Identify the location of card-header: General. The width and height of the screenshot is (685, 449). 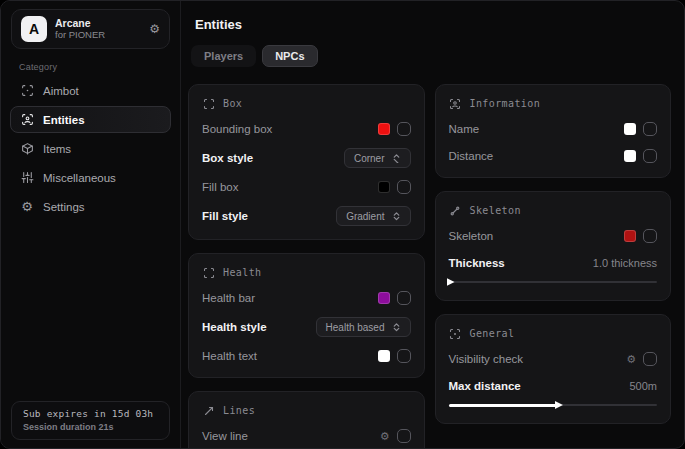
(554, 334).